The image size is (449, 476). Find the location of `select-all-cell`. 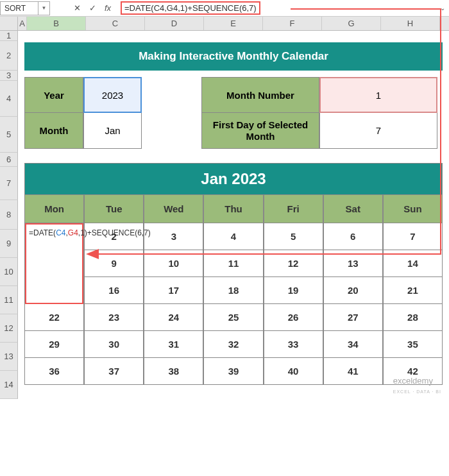

select-all-cell is located at coordinates (9, 23).